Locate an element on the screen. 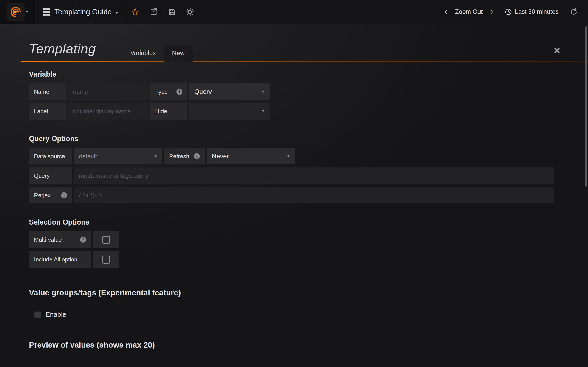 Image resolution: width=588 pixels, height=367 pixels. tab-new: New is located at coordinates (178, 54).